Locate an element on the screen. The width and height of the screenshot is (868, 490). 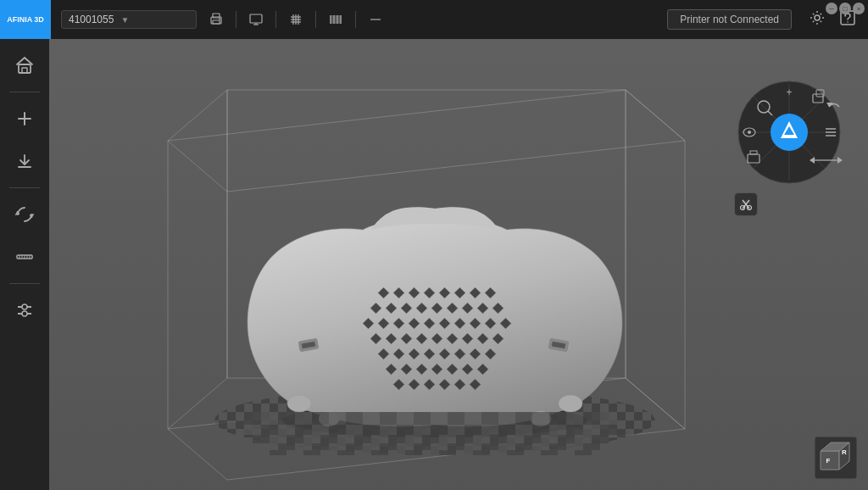
sidebar-item-measure is located at coordinates (25, 257).